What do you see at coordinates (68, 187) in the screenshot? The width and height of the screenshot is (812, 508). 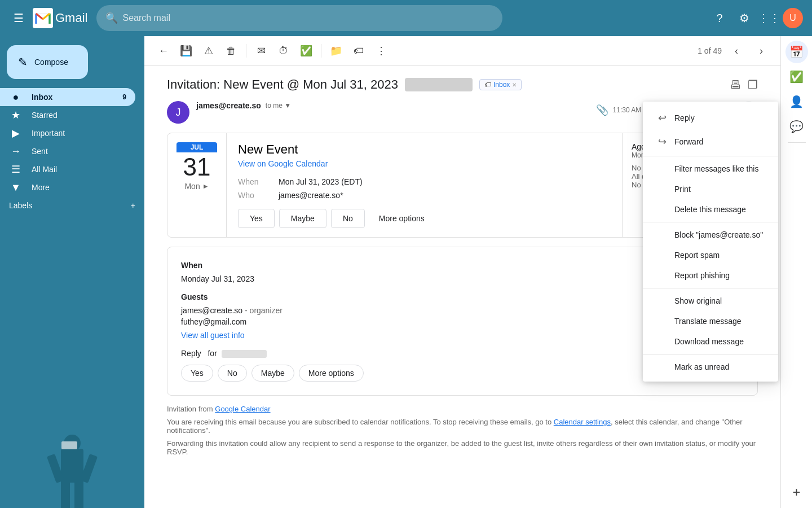 I see `sidebar-item-more: ▼ More` at bounding box center [68, 187].